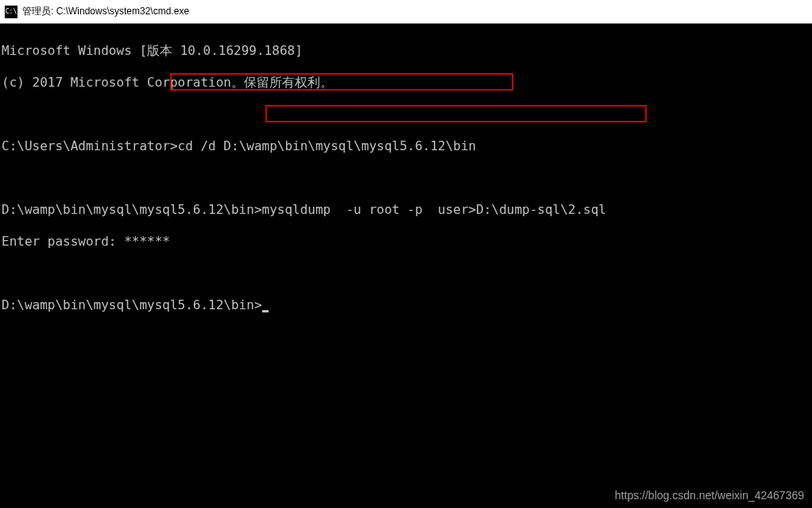  What do you see at coordinates (406, 210) in the screenshot?
I see `command-line-2: D:\wamp\bin\mysql\mysql5.6.12\bin>mysqld…` at bounding box center [406, 210].